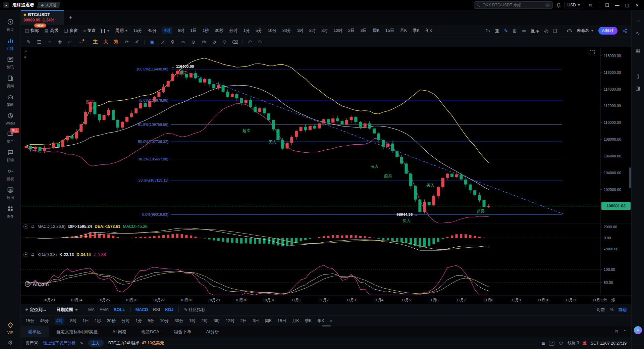 The width and height of the screenshot is (644, 349). What do you see at coordinates (608, 31) in the screenshot?
I see `ai-explain-button: AI解读` at bounding box center [608, 31].